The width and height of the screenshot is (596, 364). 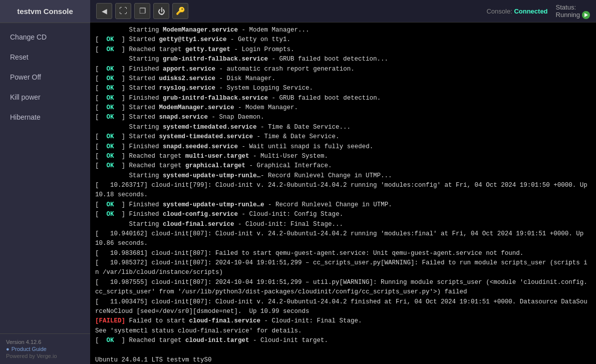 What do you see at coordinates (45, 117) in the screenshot?
I see `sidebar-item-hibernate: Hibernate` at bounding box center [45, 117].